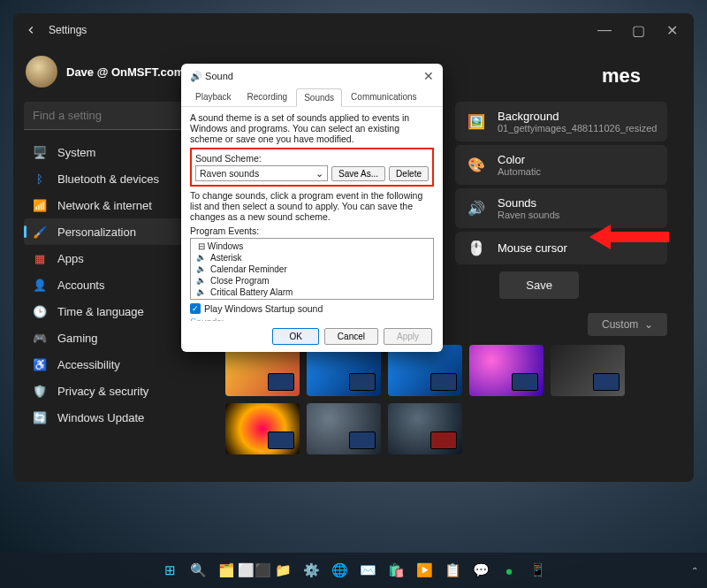 Image resolution: width=707 pixels, height=588 pixels. Describe the element at coordinates (295, 336) in the screenshot. I see `ok-button: OK` at that location.